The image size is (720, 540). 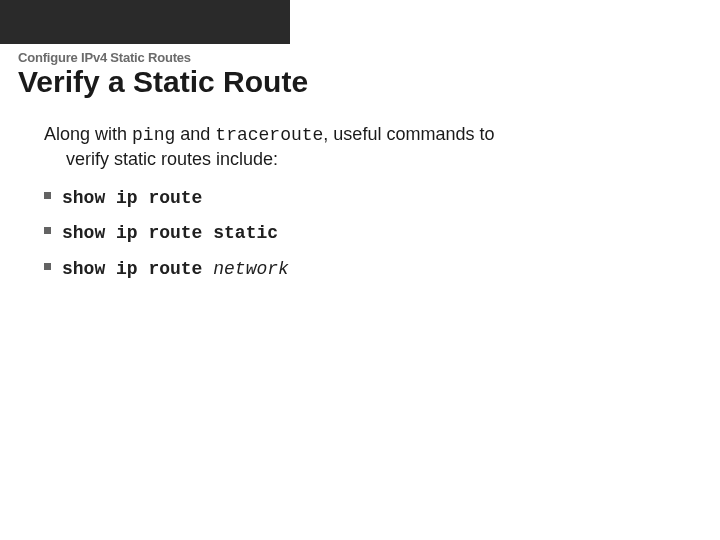 I want to click on slide-header: Configure IPv4 Static Routes Verify a St…, so click(x=360, y=72).